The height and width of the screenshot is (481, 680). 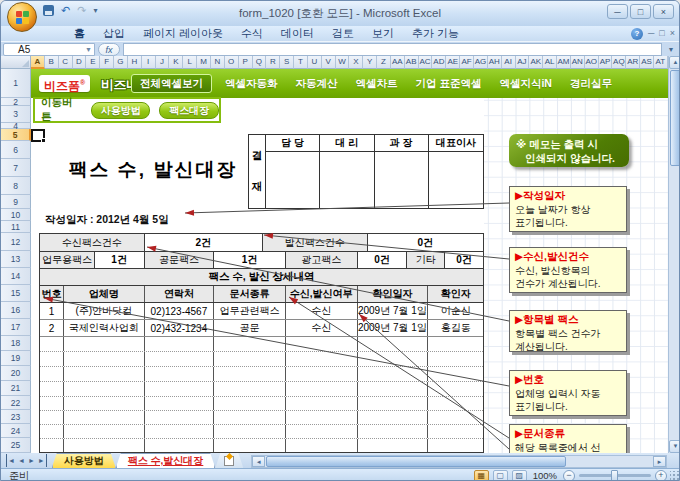 What do you see at coordinates (287, 62) in the screenshot?
I see `column-header-S: S` at bounding box center [287, 62].